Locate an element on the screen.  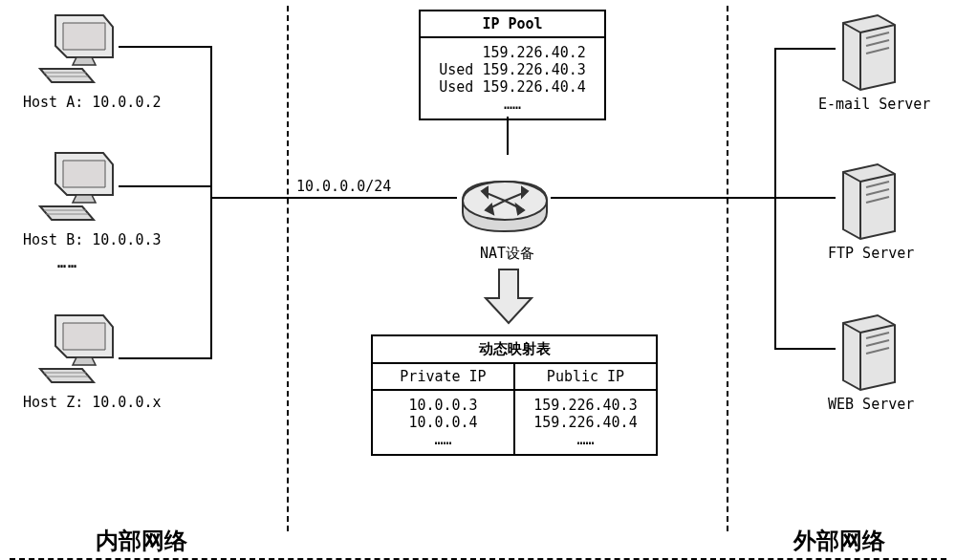
router-to-external-link is located at coordinates (663, 198).